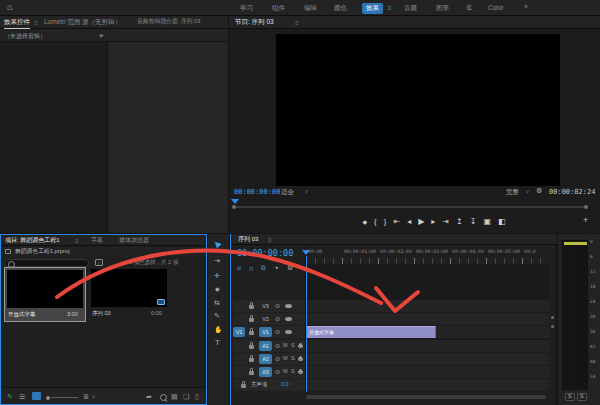 Image resolution: width=600 pixels, height=405 pixels. I want to click on workspace-tab-effects-active: 效果, so click(372, 8).